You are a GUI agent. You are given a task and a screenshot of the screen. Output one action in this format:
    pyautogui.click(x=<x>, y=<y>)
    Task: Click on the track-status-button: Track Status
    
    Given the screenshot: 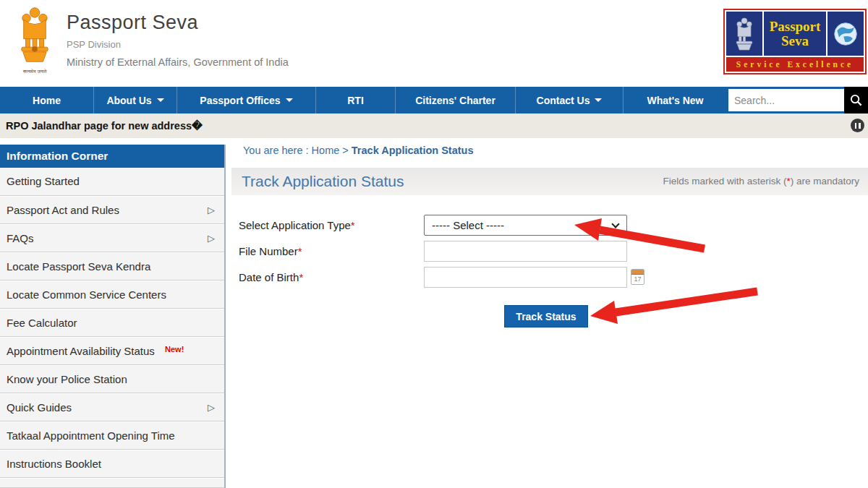 What is the action you would take?
    pyautogui.click(x=546, y=317)
    